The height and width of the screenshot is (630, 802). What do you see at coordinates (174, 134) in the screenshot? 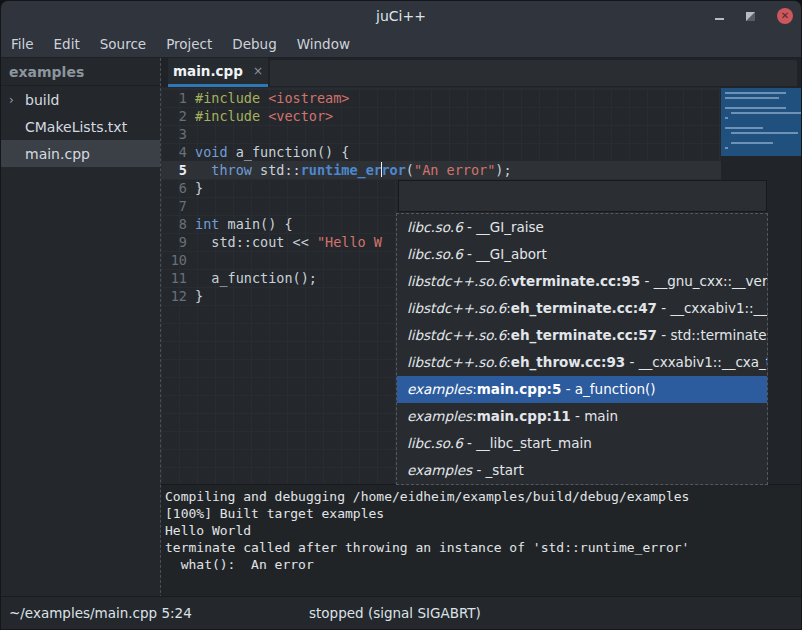
I see `line-number: 3` at bounding box center [174, 134].